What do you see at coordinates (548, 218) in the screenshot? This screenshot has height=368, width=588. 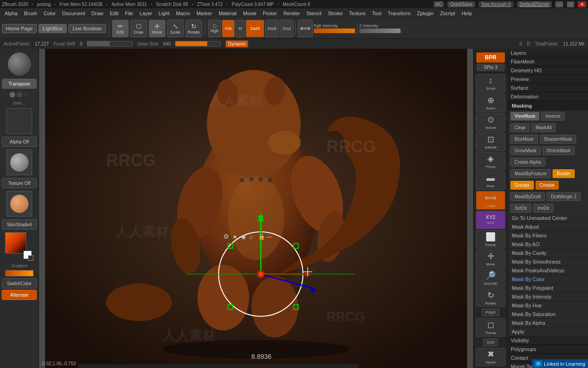 I see `go-to-unmasked-center-btn: Go To Unmasked Center` at bounding box center [548, 218].